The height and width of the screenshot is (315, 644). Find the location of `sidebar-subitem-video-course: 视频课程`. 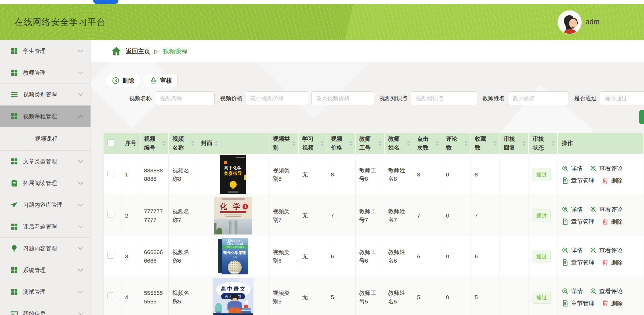

sidebar-subitem-video-course: 视频课程 is located at coordinates (45, 139).